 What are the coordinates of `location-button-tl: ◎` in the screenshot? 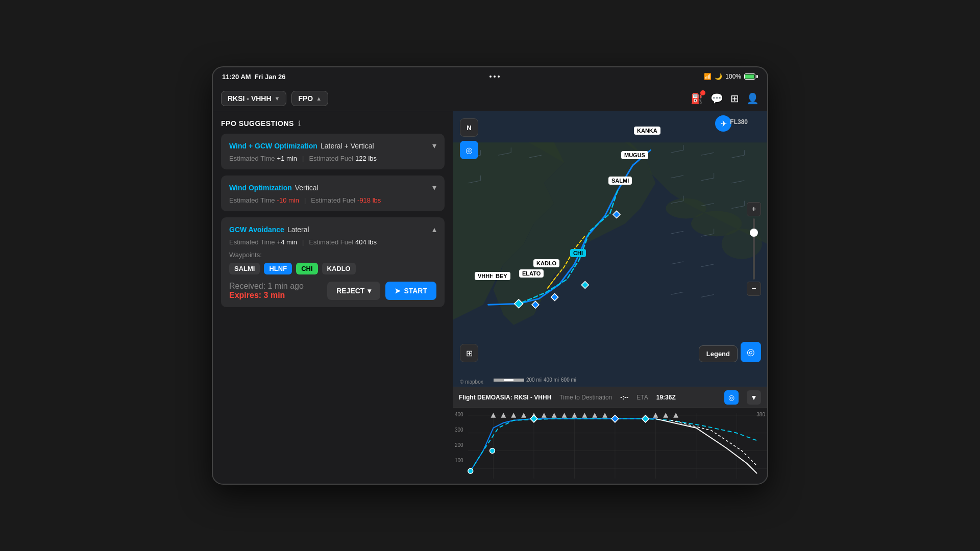 It's located at (469, 150).